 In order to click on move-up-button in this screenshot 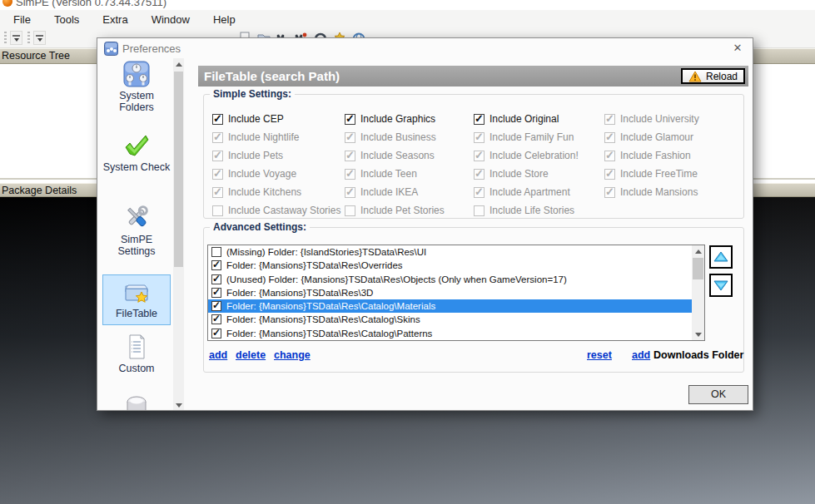, I will do `click(721, 257)`.